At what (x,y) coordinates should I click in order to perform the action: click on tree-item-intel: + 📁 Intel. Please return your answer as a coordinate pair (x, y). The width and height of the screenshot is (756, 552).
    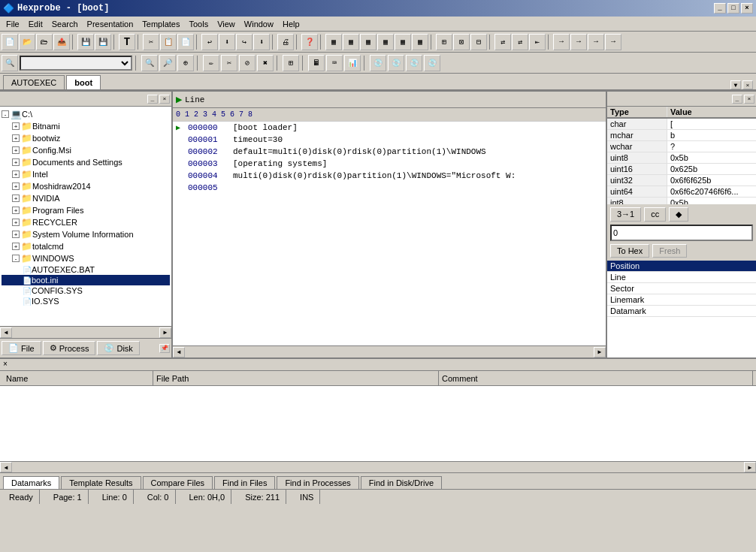
    Looking at the image, I should click on (86, 174).